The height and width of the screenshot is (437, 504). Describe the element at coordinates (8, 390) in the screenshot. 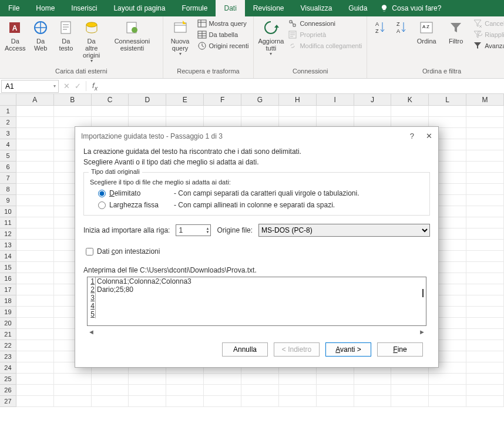

I see `row-header: 26` at that location.